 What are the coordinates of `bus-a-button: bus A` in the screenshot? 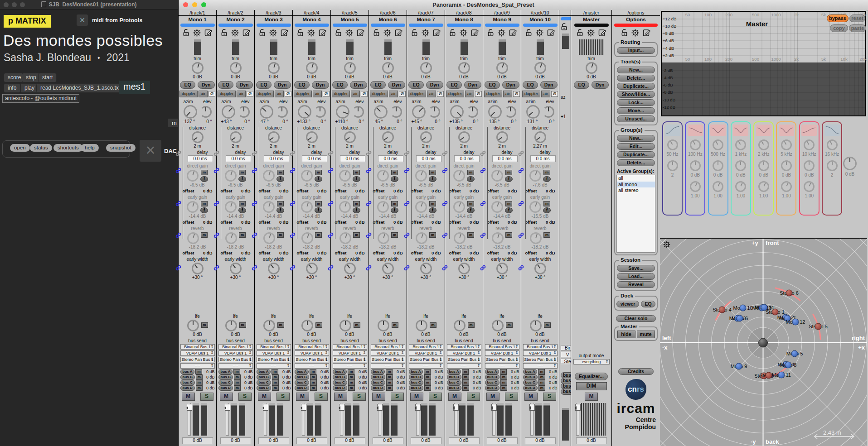 It's located at (378, 372).